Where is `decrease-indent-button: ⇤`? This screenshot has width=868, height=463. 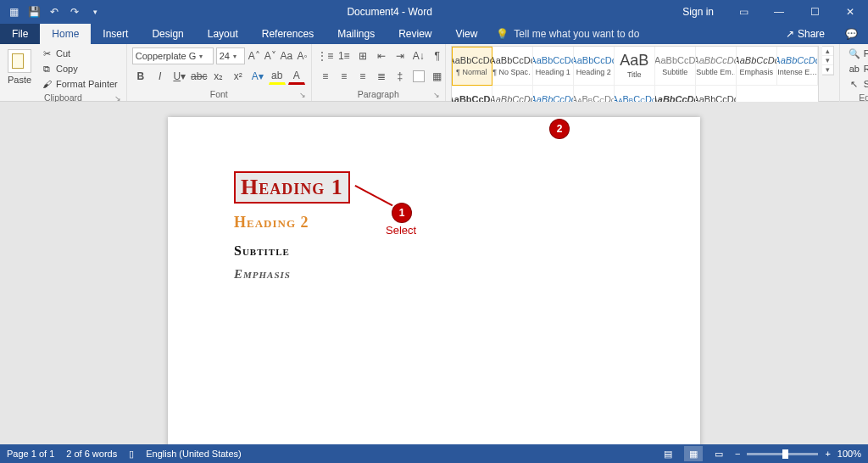 decrease-indent-button: ⇤ is located at coordinates (381, 56).